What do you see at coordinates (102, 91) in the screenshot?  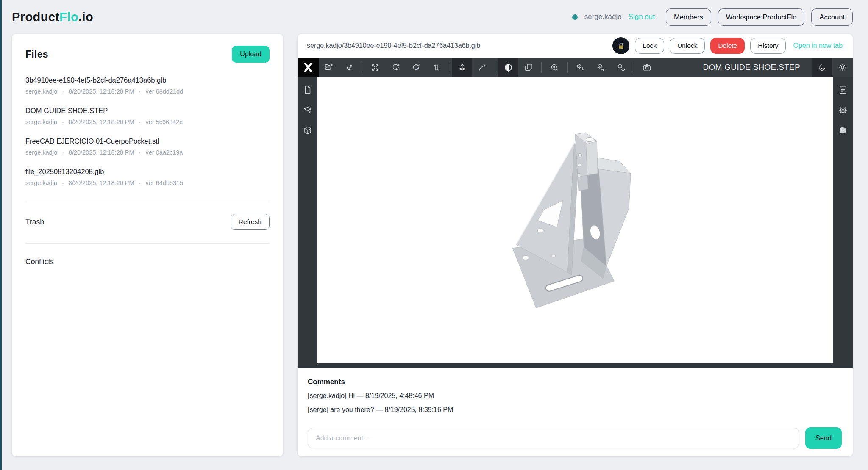 I see `meta-value: 8/20/2025, 12:18:20 PM` at bounding box center [102, 91].